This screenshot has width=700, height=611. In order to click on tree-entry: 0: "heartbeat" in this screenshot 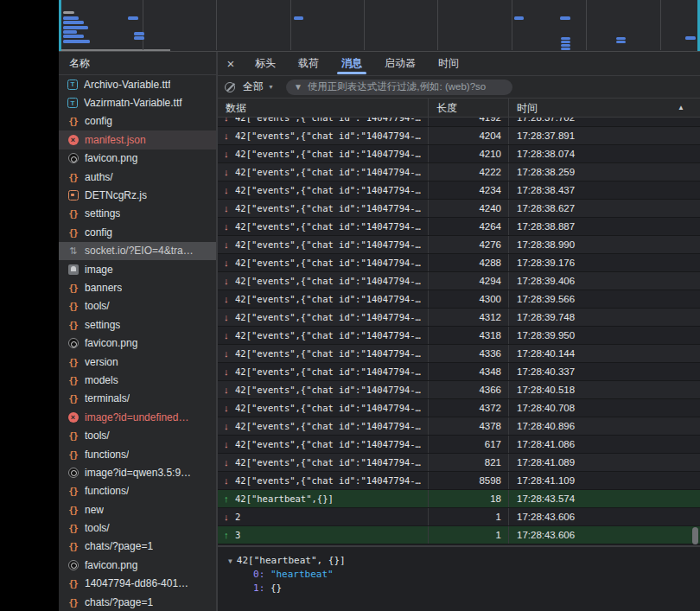, I will do `click(464, 575)`.